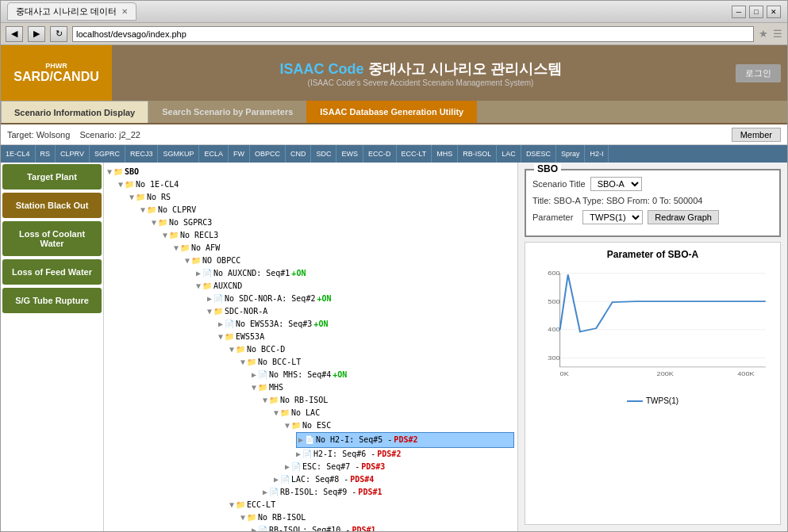 The width and height of the screenshot is (788, 532). I want to click on target-label: Target: Wolsong Scenario: j2_22, so click(74, 135).